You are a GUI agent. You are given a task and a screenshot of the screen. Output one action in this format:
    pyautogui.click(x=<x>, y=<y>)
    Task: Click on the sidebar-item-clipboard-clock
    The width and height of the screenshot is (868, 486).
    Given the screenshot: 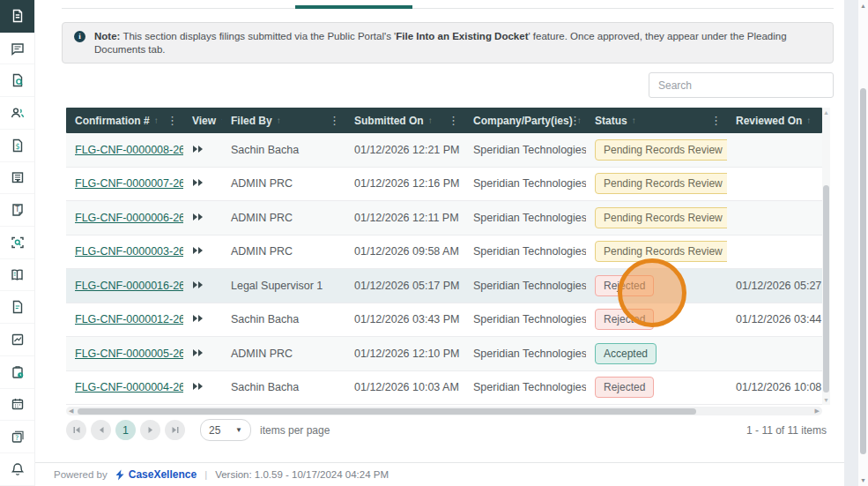 What is the action you would take?
    pyautogui.click(x=18, y=372)
    